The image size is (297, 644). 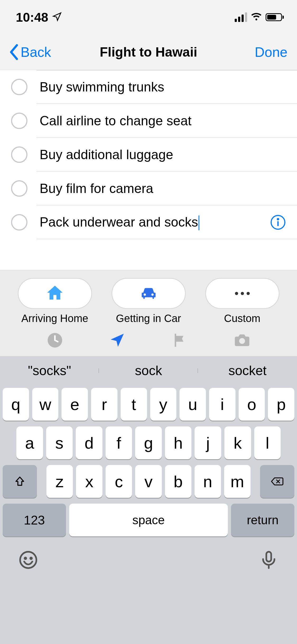 What do you see at coordinates (148, 255) in the screenshot?
I see `content-spacer` at bounding box center [148, 255].